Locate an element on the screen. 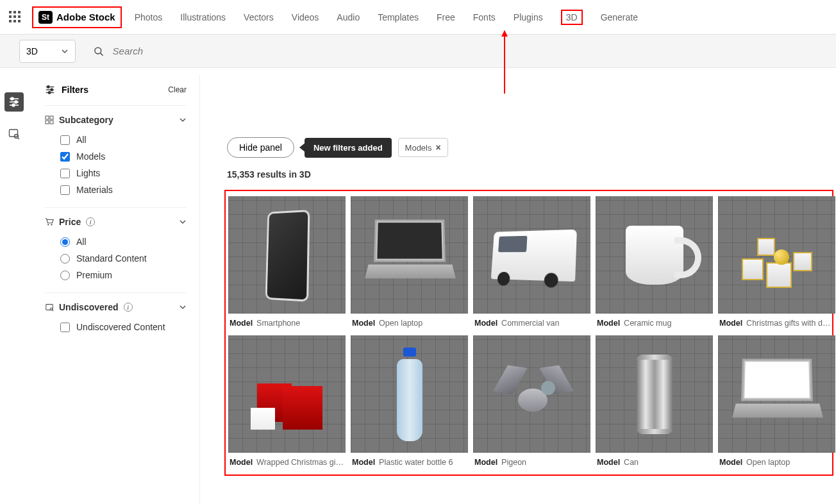 The image size is (836, 504). chip-label: Models is located at coordinates (419, 147).